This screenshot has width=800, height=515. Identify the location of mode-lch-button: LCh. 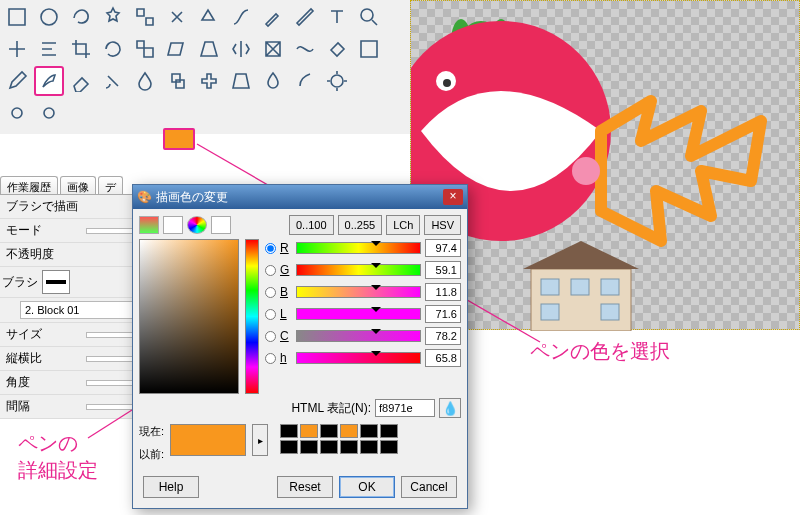
(403, 225).